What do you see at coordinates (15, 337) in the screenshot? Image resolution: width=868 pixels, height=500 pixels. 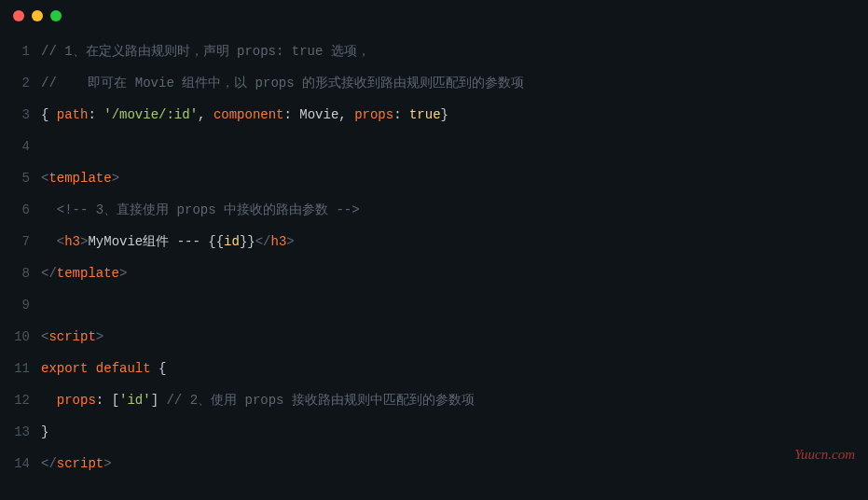 I see `line-number: 10` at bounding box center [15, 337].